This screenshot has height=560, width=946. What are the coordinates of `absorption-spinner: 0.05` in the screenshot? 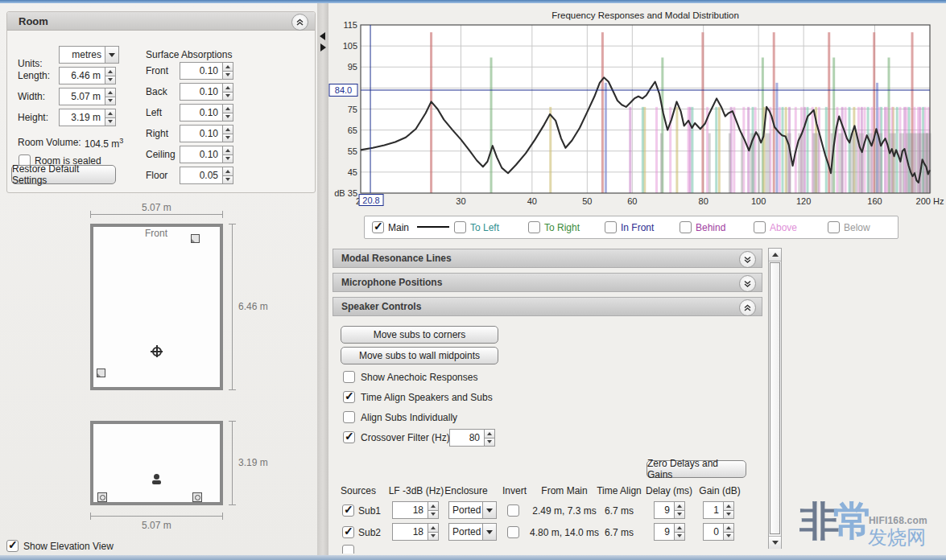 It's located at (206, 175).